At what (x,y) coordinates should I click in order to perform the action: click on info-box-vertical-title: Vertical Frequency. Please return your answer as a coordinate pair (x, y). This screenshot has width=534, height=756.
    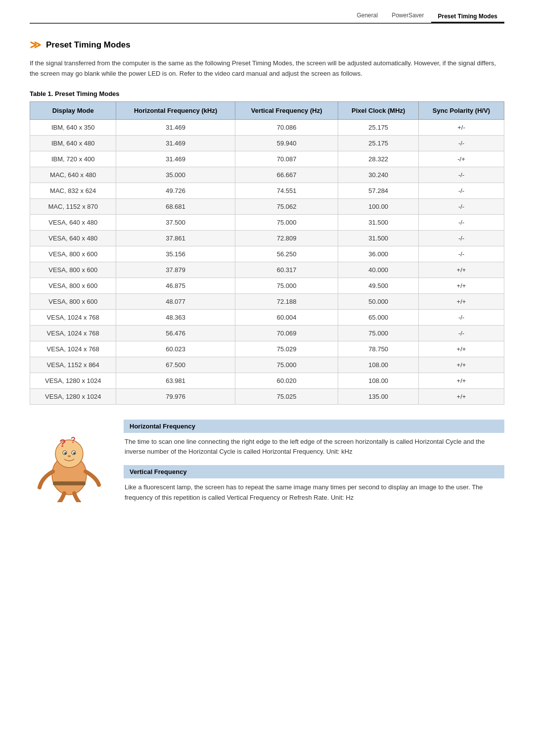
    Looking at the image, I should click on (314, 472).